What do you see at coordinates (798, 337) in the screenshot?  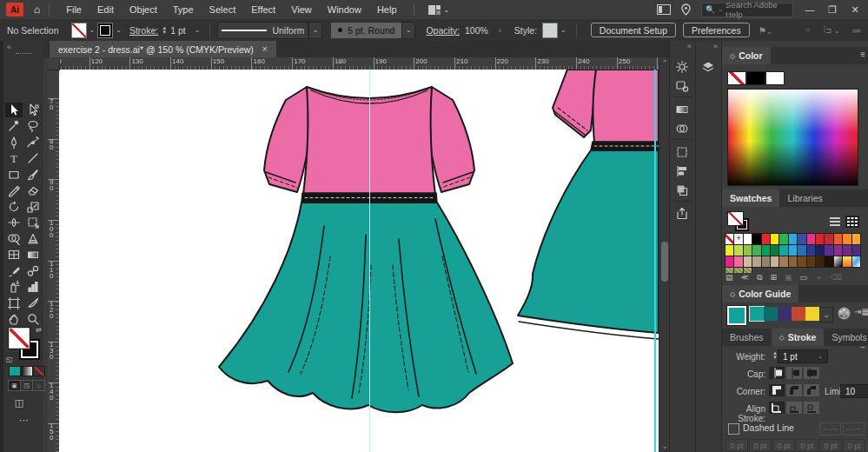 I see `tab-stroke: ◇ Stroke` at bounding box center [798, 337].